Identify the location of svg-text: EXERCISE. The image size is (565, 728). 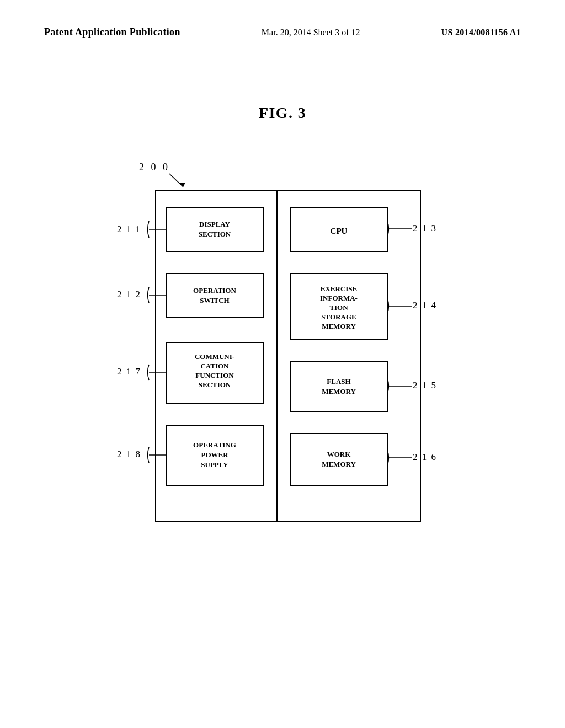
(339, 289).